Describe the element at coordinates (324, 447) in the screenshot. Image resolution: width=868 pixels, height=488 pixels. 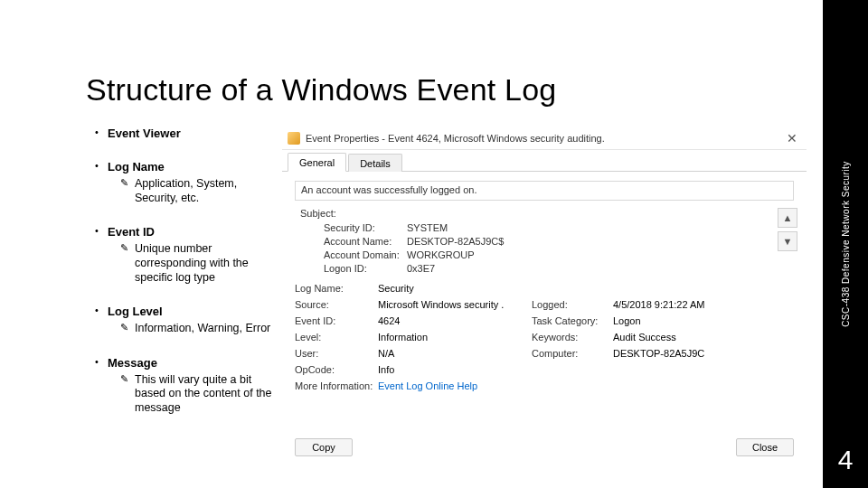
I see `copy-button: Copy` at that location.